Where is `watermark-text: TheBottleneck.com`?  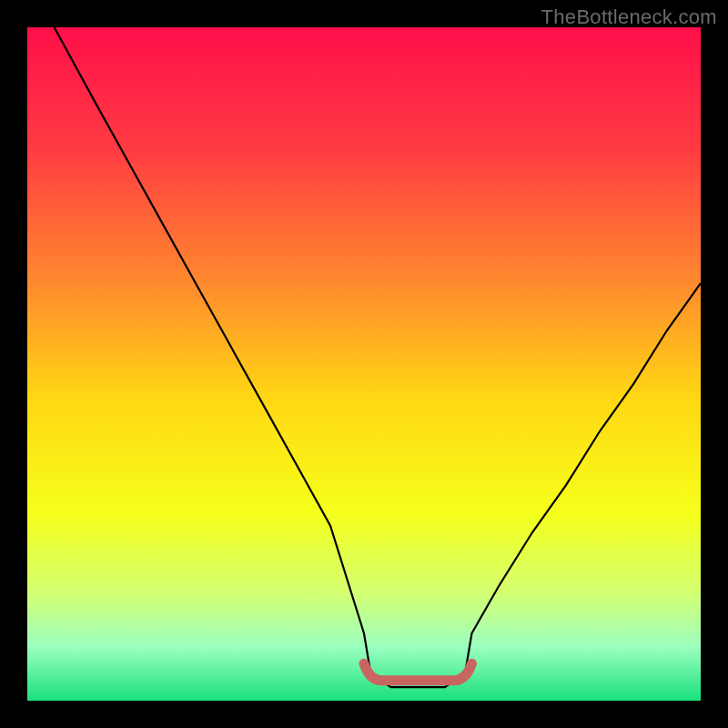 watermark-text: TheBottleneck.com is located at coordinates (630, 17).